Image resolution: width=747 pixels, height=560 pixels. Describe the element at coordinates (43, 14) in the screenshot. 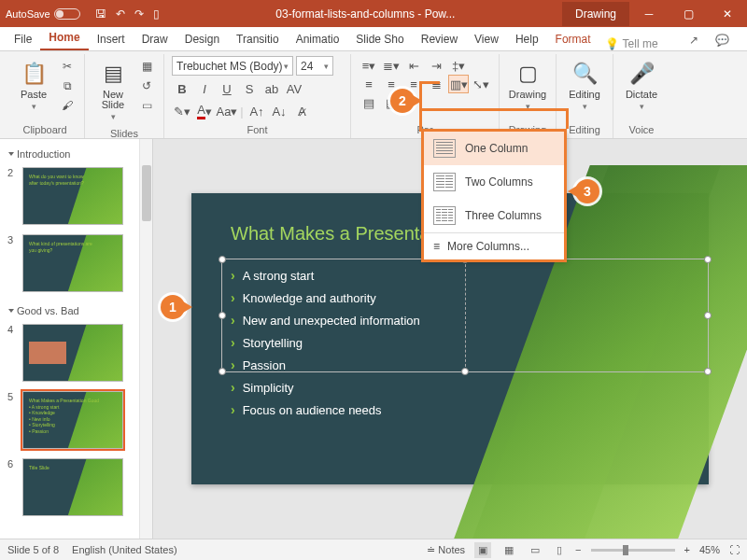

I see `autosave-toggle: AutoSave` at that location.